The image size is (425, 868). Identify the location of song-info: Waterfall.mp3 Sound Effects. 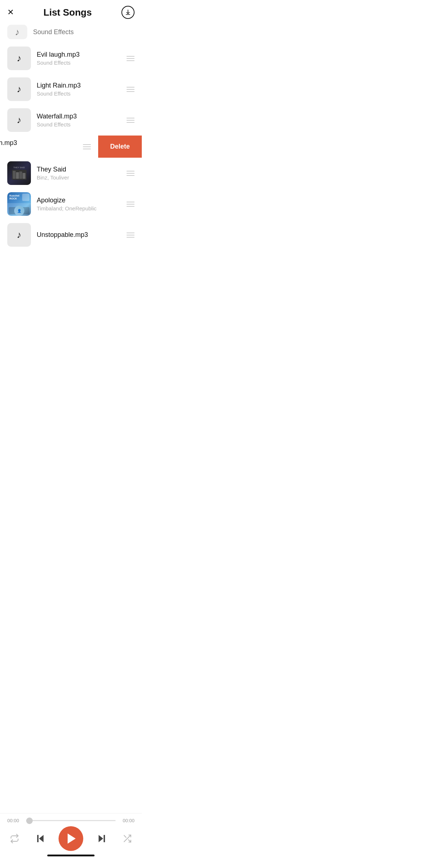
(80, 120).